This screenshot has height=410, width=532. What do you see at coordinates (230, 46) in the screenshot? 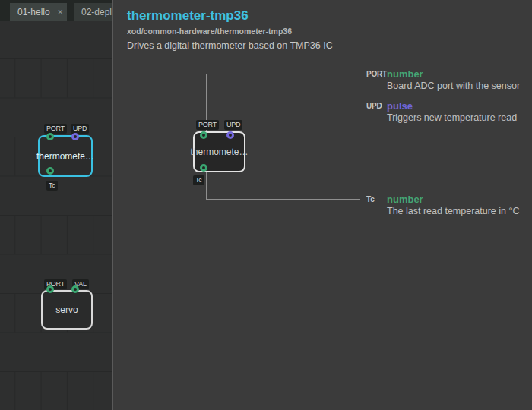
I see `patch-description: Drives a digital thermometer based on TM…` at bounding box center [230, 46].